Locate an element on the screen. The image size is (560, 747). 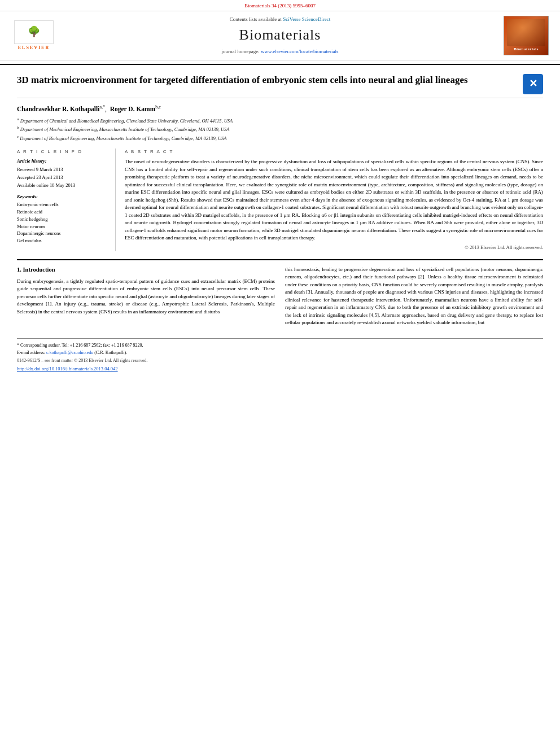
body-columns: 1. Introduction During embryogenesis, a … is located at coordinates (280, 298).